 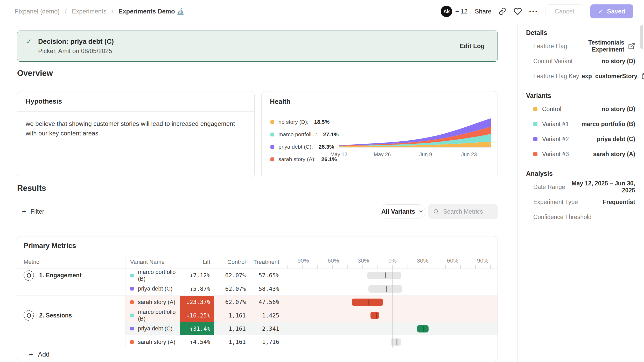 I want to click on legend-label: marco portfoli...:, so click(x=298, y=134).